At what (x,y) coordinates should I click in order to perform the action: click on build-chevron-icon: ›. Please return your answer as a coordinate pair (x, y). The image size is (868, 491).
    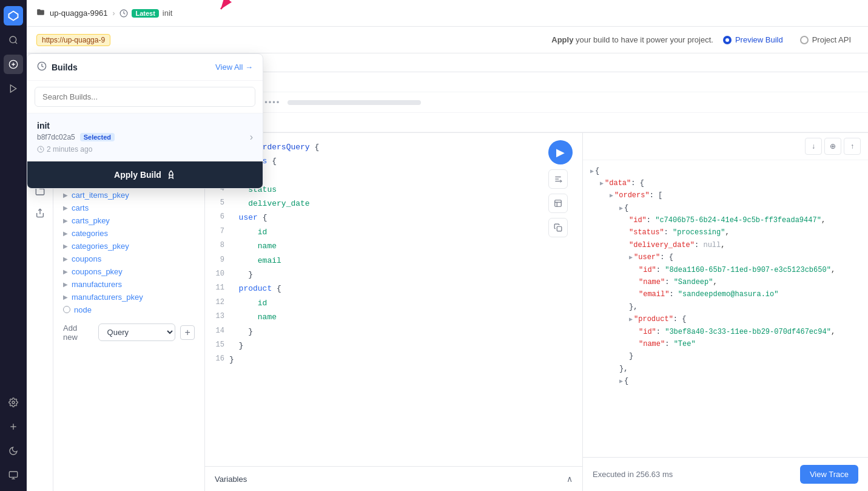
    Looking at the image, I should click on (251, 137).